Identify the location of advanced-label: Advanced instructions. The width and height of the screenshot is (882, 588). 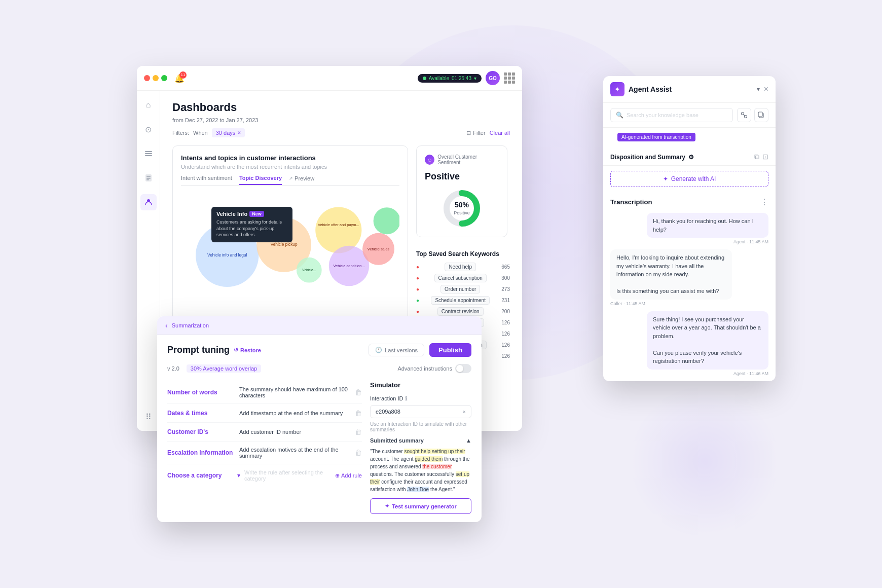
(425, 369).